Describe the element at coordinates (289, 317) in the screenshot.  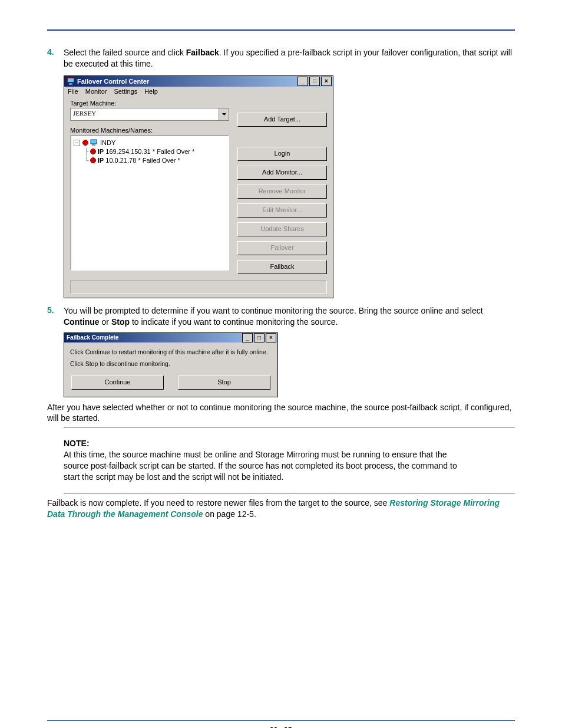
I see `step-5-text: You will be prompted to determine if you…` at that location.